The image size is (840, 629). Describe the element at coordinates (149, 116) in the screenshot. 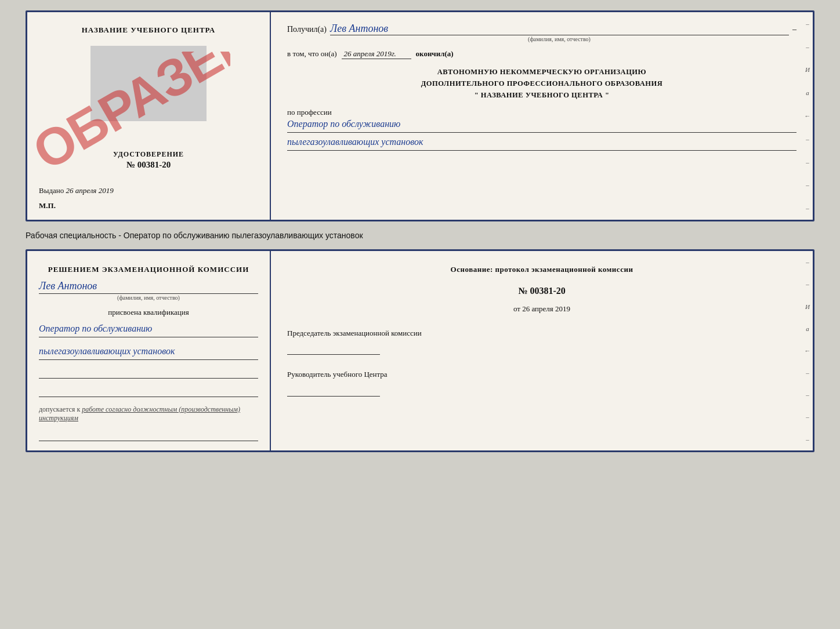

I see `top-left-panel: НАЗВАНИЕ УЧЕБНОГО ЦЕНТРА ОБРАЗЕЦ УДОСТОВ…` at that location.